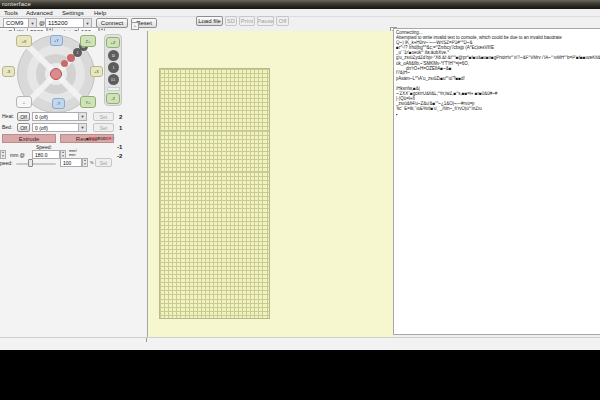  Describe the element at coordinates (100, 13) in the screenshot. I see `menu-help: Help` at that location.